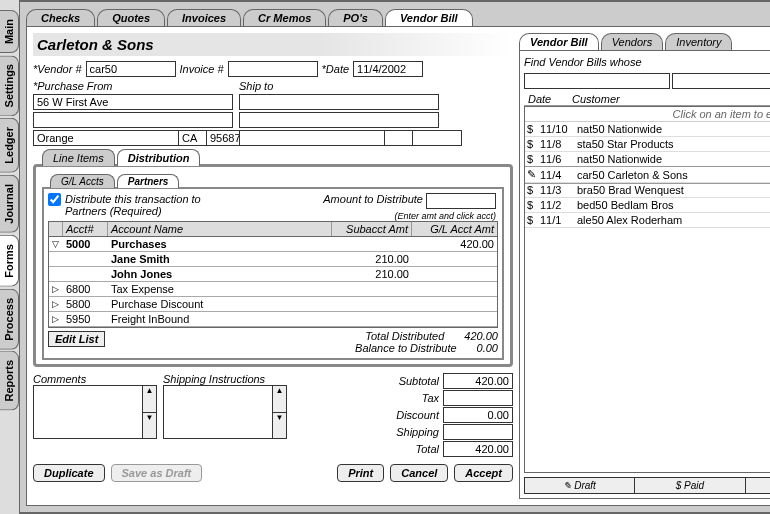 The height and width of the screenshot is (514, 770). I want to click on filter--paid: $ Paid, so click(689, 486).